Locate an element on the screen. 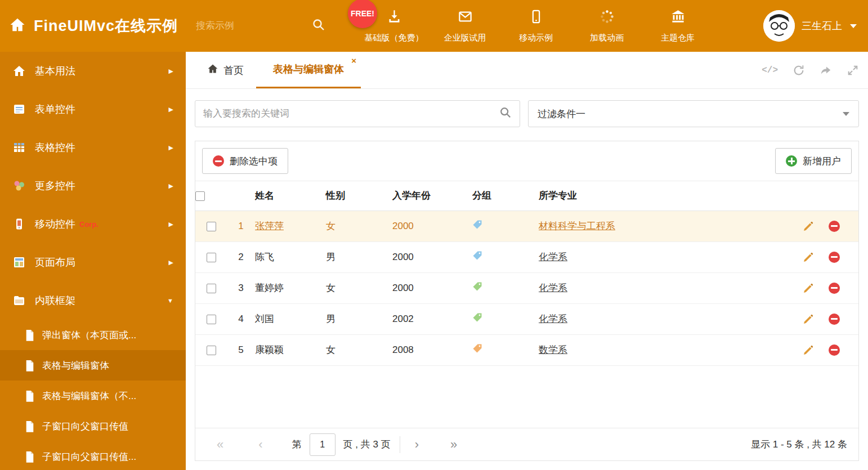 This screenshot has height=470, width=868. filter-dropdown-value: 过滤条件一 is located at coordinates (562, 114).